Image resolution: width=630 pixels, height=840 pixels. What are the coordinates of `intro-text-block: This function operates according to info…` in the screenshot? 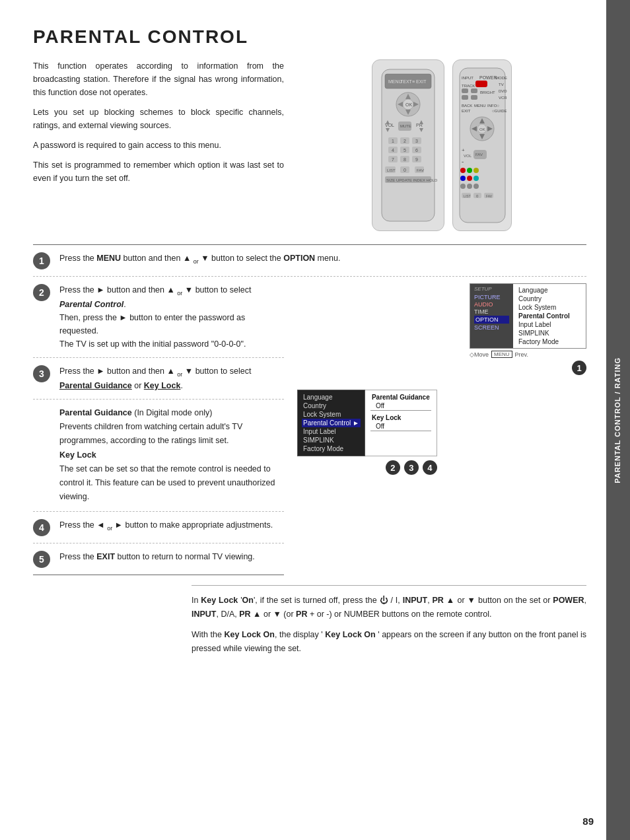 It's located at (158, 145).